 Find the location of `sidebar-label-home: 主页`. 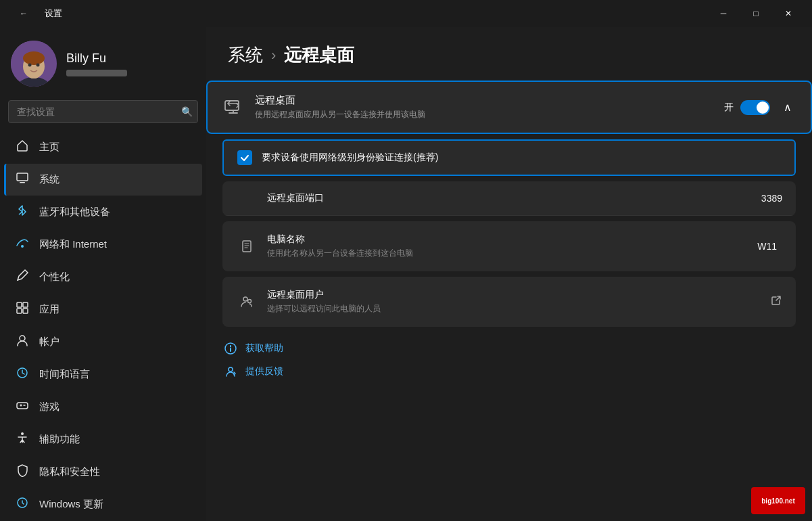

sidebar-label-home: 主页 is located at coordinates (49, 148).